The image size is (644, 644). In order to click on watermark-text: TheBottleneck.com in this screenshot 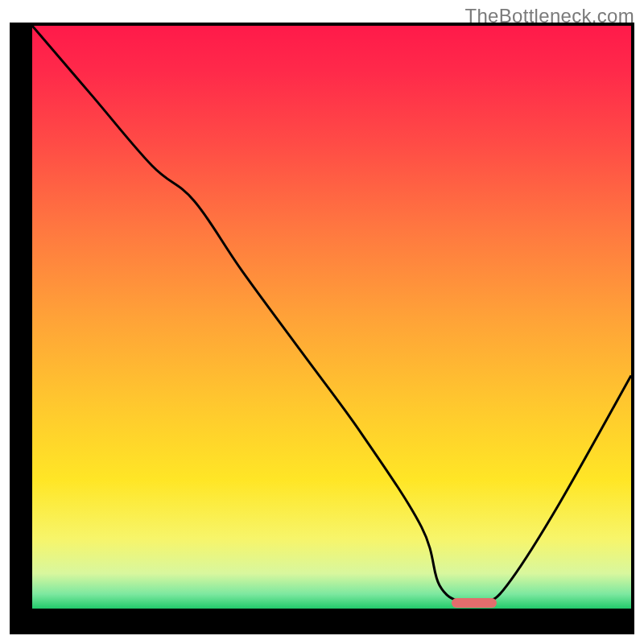, I will do `click(549, 16)`.